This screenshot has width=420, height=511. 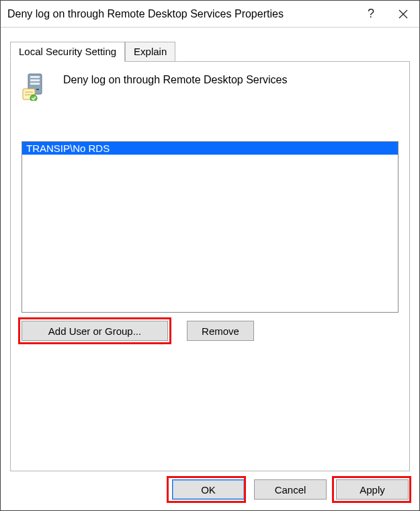 I want to click on window-title: Deny log on through Remote Desktop Servi…, so click(x=181, y=14).